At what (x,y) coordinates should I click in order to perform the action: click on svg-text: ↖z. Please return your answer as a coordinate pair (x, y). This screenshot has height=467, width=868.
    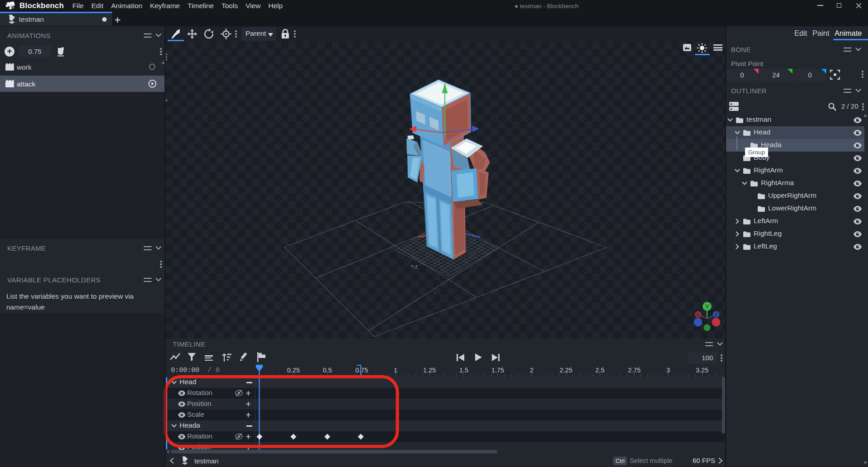
    Looking at the image, I should click on (414, 267).